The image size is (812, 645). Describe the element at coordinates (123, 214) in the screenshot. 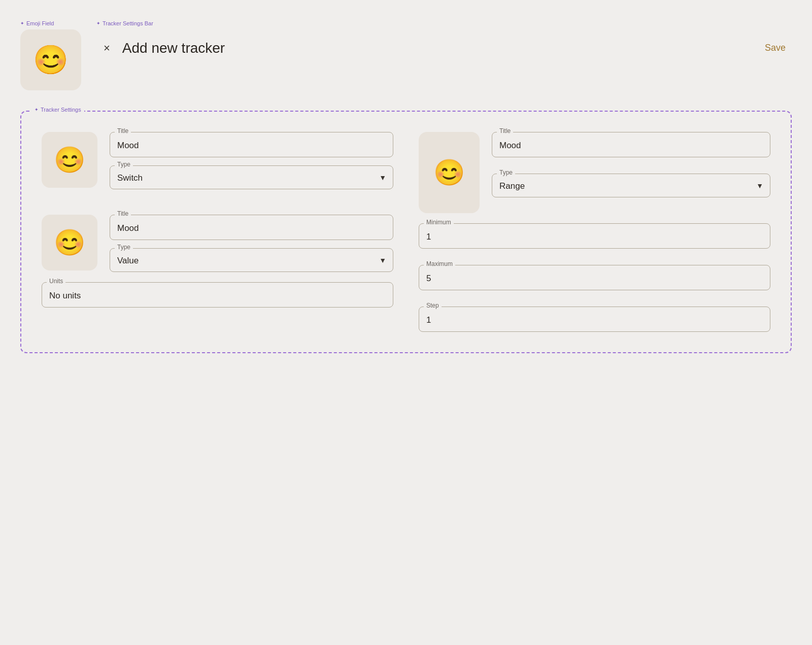

I see `tracker2-title-label: Title` at that location.